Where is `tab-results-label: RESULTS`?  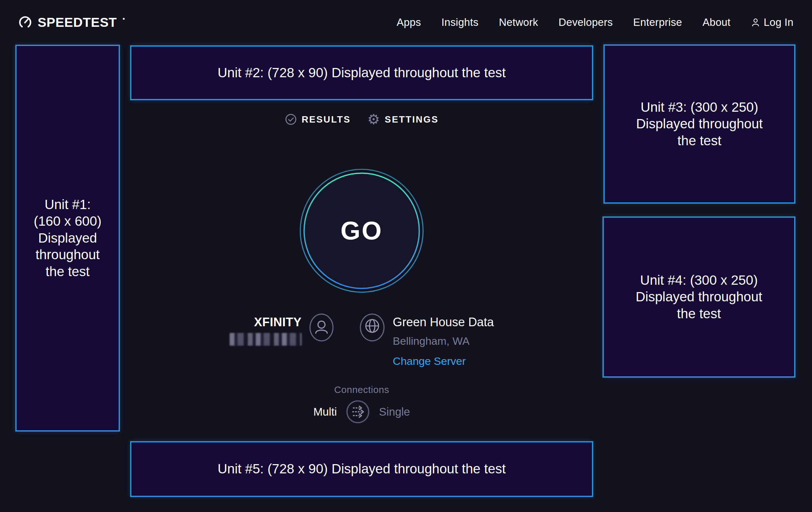
tab-results-label: RESULTS is located at coordinates (326, 119).